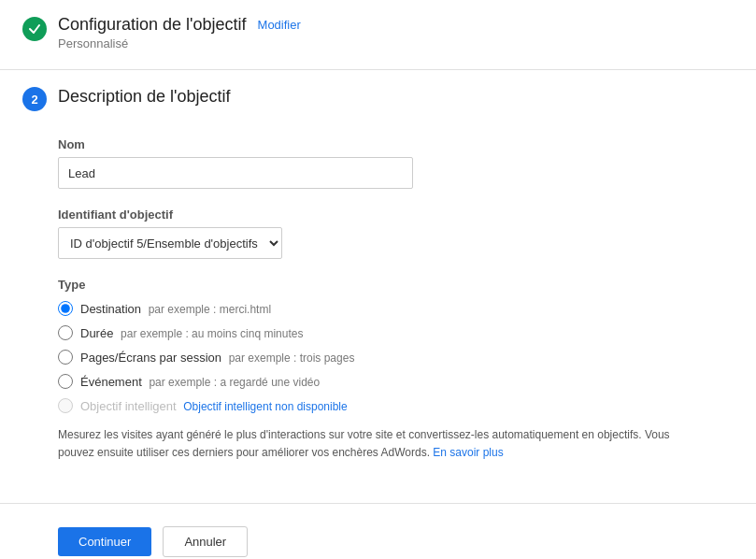 The width and height of the screenshot is (756, 559). What do you see at coordinates (378, 100) in the screenshot?
I see `section-description: 2 Description de l'objectif` at bounding box center [378, 100].